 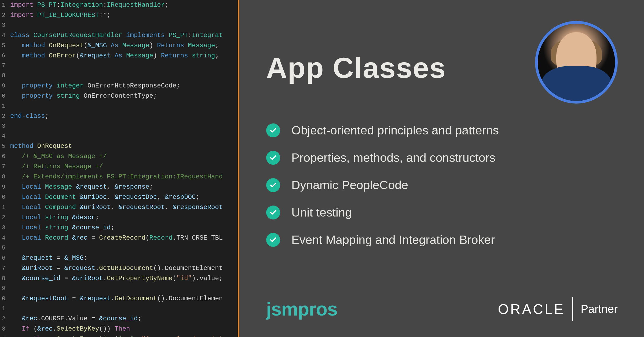 I want to click on code-text: property integer OnErrorHttpResponseCode…, so click(x=124, y=86).